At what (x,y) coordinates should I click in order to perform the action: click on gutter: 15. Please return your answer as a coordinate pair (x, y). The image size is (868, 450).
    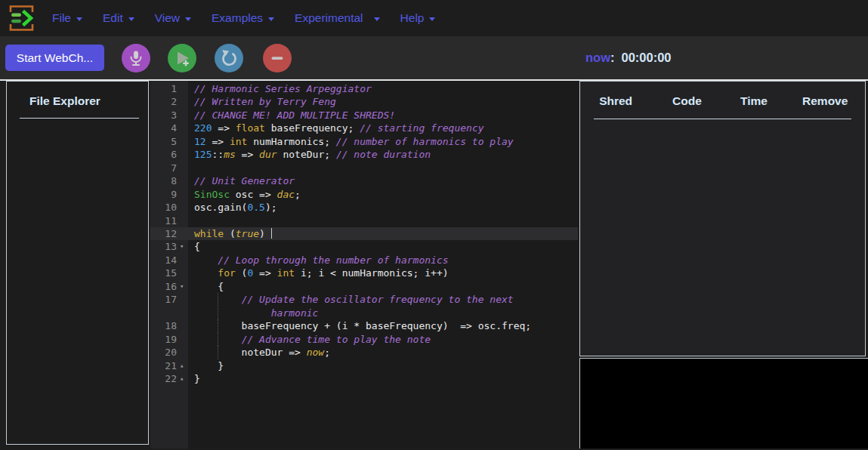
    Looking at the image, I should click on (169, 273).